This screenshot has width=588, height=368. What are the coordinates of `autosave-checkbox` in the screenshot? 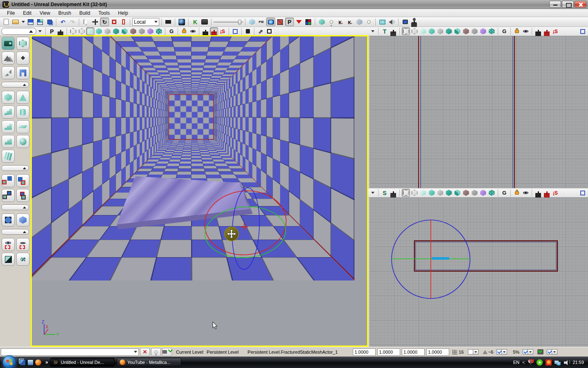 It's located at (525, 352).